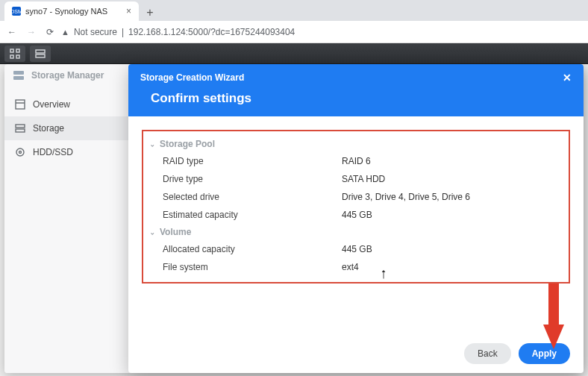  I want to click on value: SATA HDD, so click(363, 179).